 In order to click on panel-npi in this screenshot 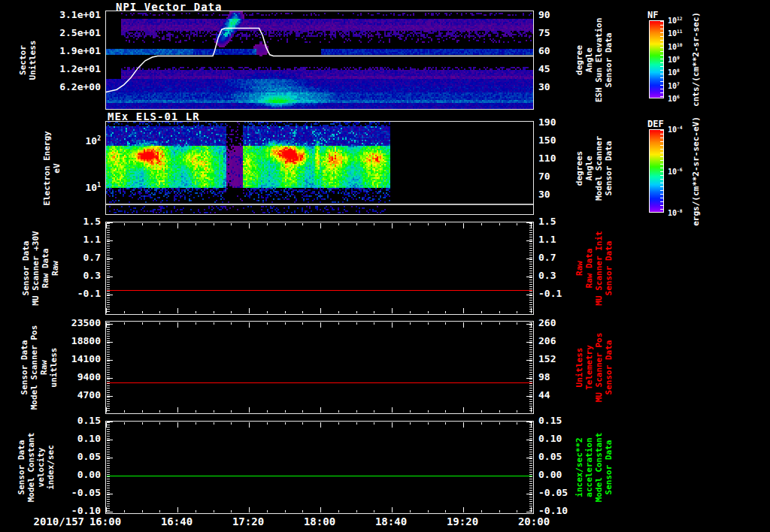, I will do `click(320, 60)`.